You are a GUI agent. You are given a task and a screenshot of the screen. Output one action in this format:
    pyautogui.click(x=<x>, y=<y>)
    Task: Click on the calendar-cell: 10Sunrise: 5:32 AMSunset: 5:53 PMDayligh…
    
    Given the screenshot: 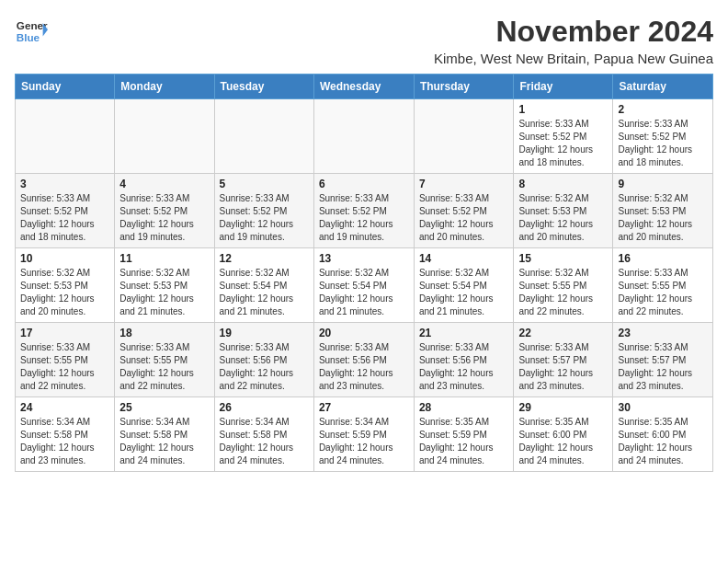 What is the action you would take?
    pyautogui.click(x=65, y=285)
    